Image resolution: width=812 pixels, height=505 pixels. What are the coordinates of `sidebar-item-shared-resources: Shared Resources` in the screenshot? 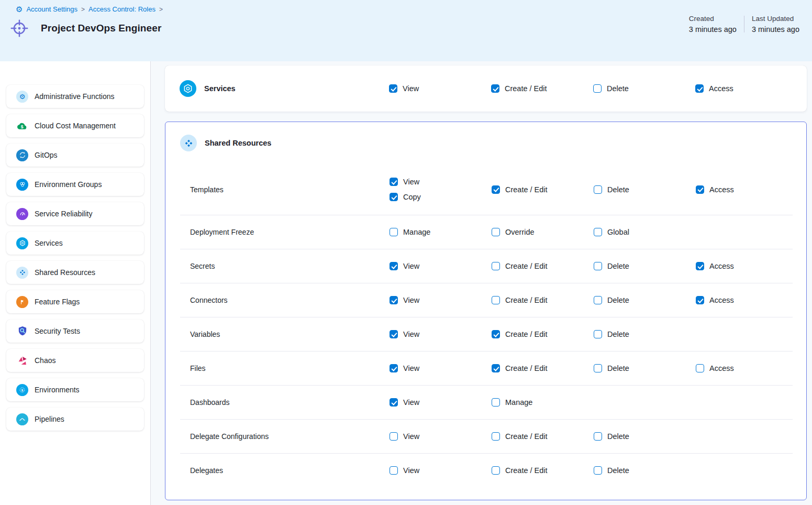 It's located at (75, 272).